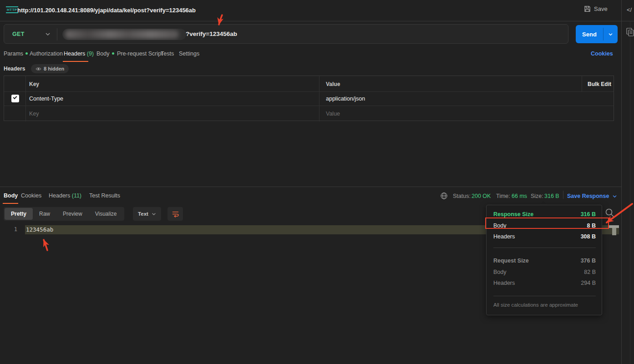 The height and width of the screenshot is (364, 634). I want to click on code-snippet-icon: </, so click(629, 10).